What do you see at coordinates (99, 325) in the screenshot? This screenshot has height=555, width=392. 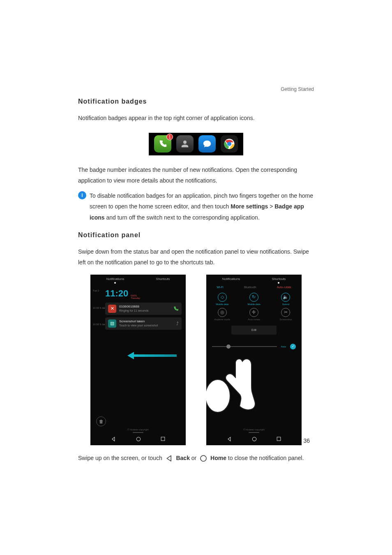 I see `side-label-3: 10:30 3 Jan` at bounding box center [99, 325].